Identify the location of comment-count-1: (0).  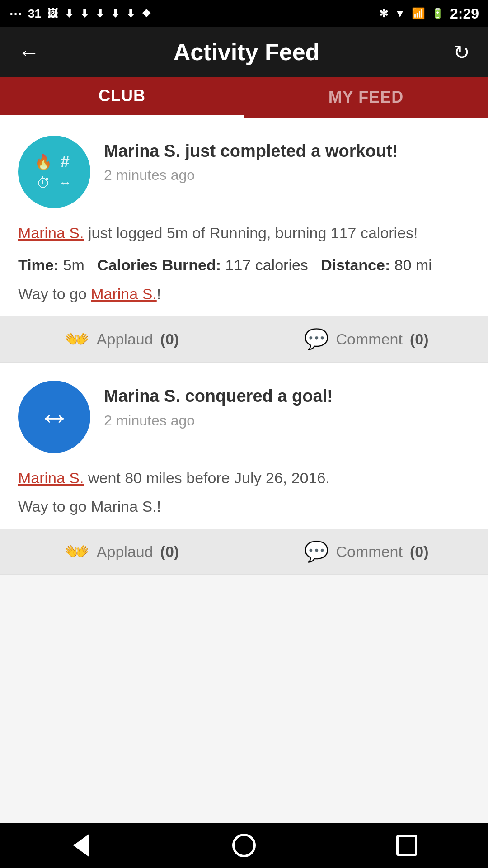
(419, 339).